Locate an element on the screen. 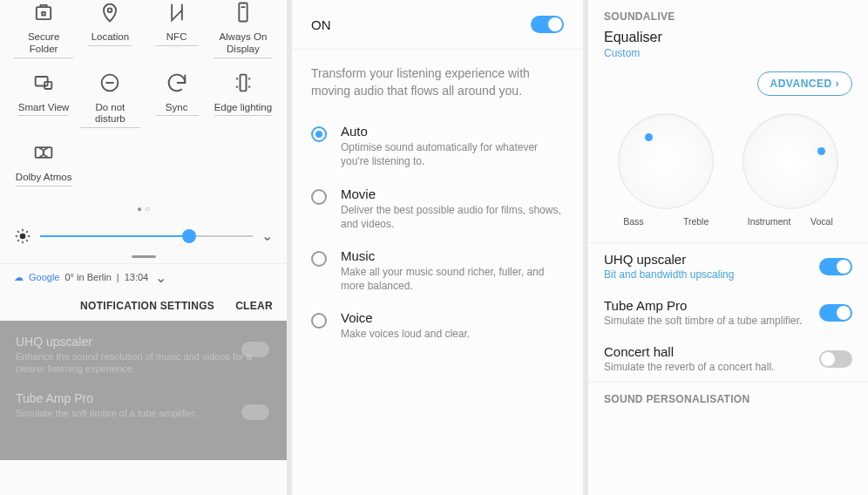  brightness-row: ⌄ is located at coordinates (143, 236).